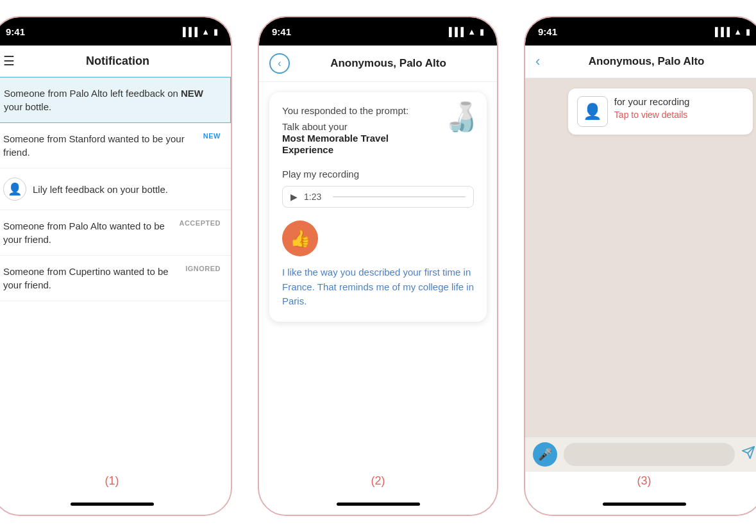  I want to click on chat-bubble: 👤 for your recording Tap to view details, so click(660, 112).